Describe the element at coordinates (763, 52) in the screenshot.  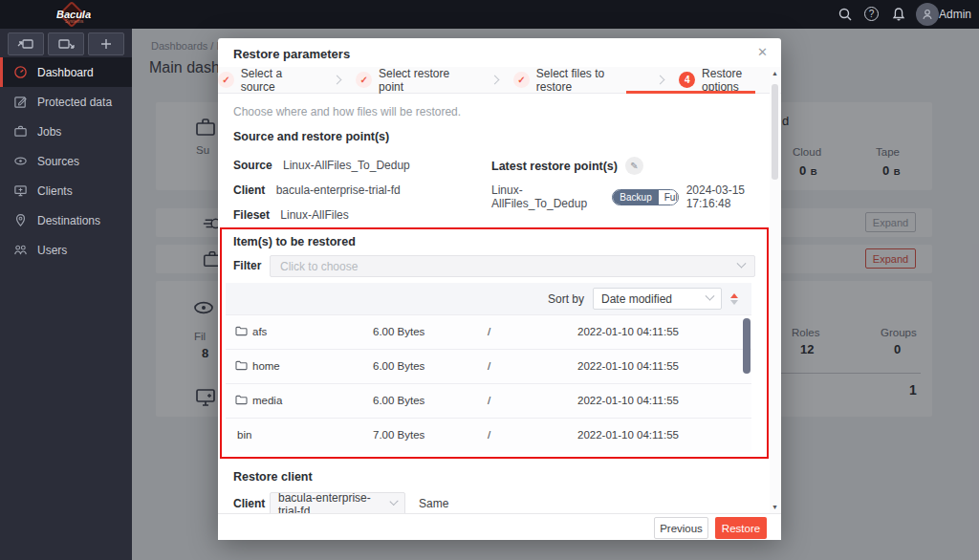
I see `close-icon: ✕` at that location.